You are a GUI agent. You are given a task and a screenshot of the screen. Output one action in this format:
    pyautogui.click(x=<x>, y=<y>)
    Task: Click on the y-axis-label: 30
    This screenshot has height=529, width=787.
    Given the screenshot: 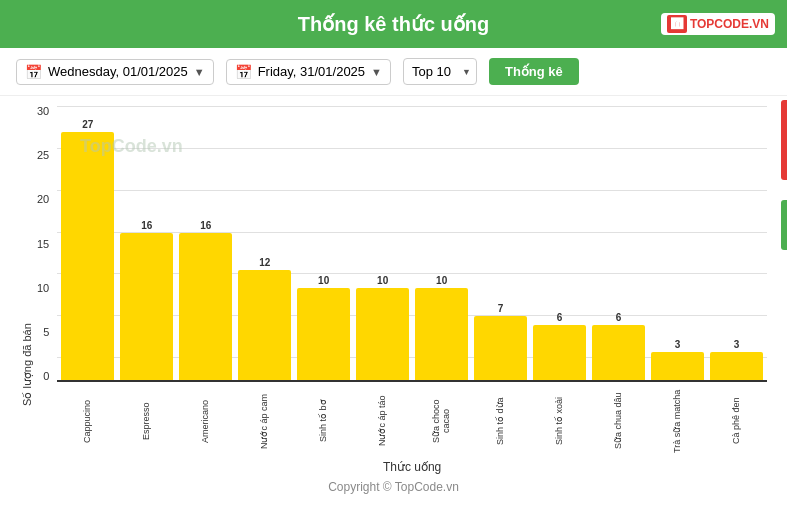 What is the action you would take?
    pyautogui.click(x=43, y=112)
    